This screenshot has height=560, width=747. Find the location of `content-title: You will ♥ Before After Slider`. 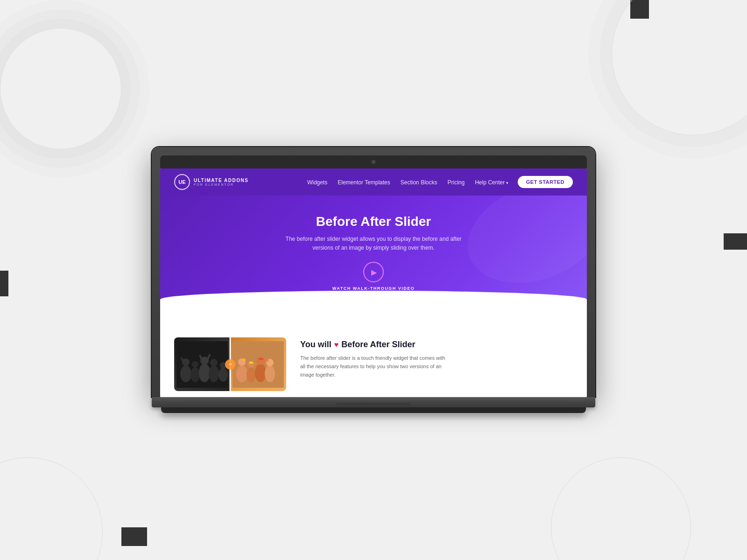

content-title: You will ♥ Before After Slider is located at coordinates (437, 344).